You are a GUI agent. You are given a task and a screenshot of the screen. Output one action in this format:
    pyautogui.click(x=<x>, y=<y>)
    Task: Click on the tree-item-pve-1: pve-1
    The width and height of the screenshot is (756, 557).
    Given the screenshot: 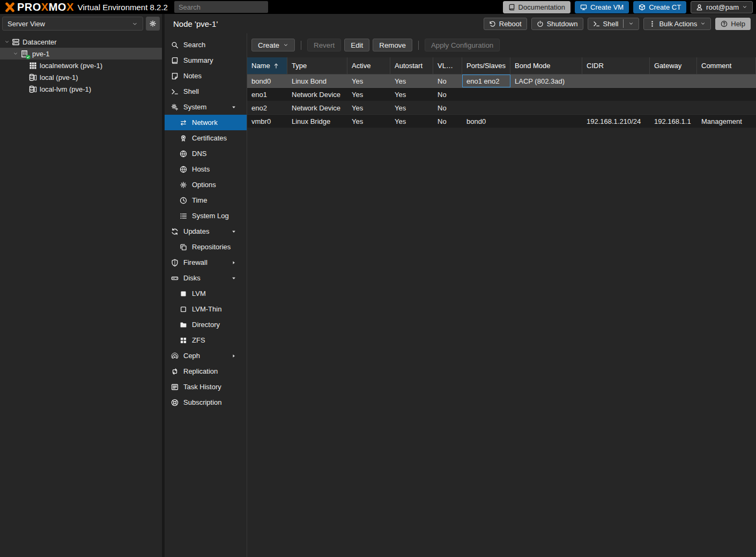 What is the action you would take?
    pyautogui.click(x=81, y=54)
    